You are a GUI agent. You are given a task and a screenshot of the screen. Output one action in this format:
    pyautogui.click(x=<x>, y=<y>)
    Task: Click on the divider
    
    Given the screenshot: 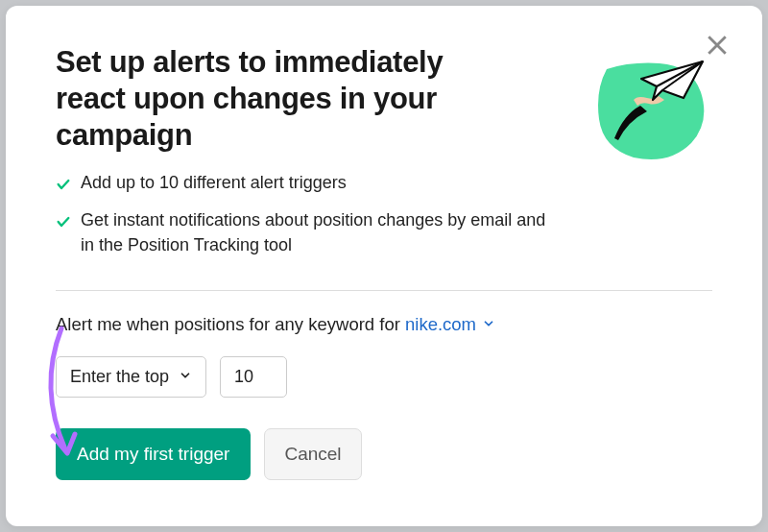 What is the action you would take?
    pyautogui.click(x=384, y=290)
    